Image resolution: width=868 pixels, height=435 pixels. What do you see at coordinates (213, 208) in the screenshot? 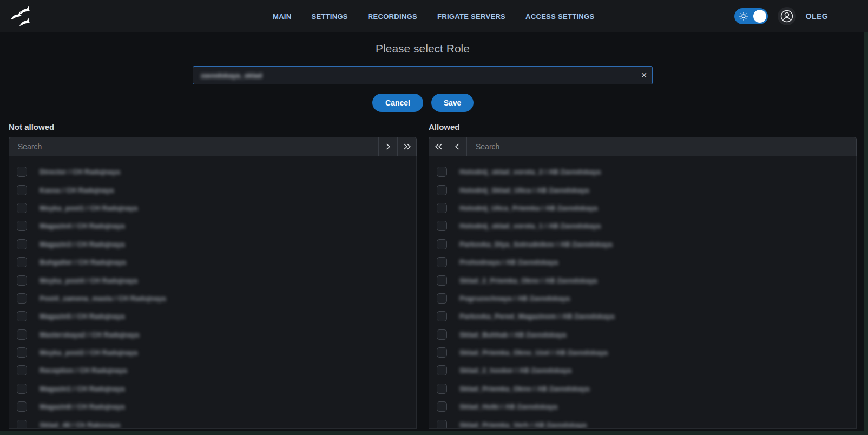
I see `list-item: Moyka_post1 / CH Radujnaya` at bounding box center [213, 208].